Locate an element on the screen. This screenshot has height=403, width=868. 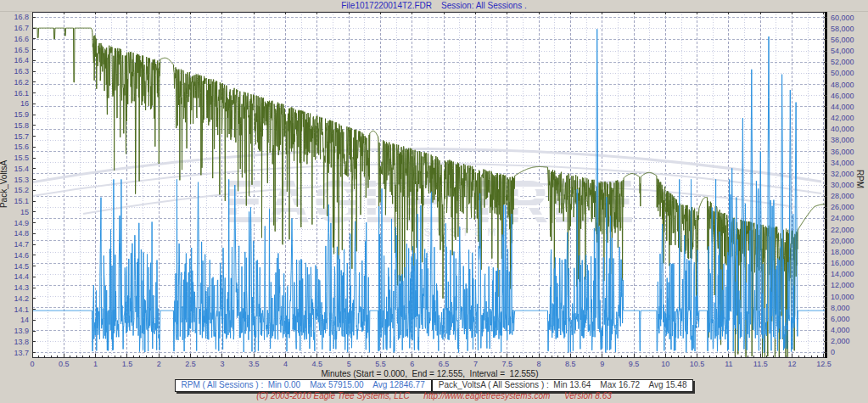
right-axis-tick-label: 46,000 is located at coordinates (843, 97).